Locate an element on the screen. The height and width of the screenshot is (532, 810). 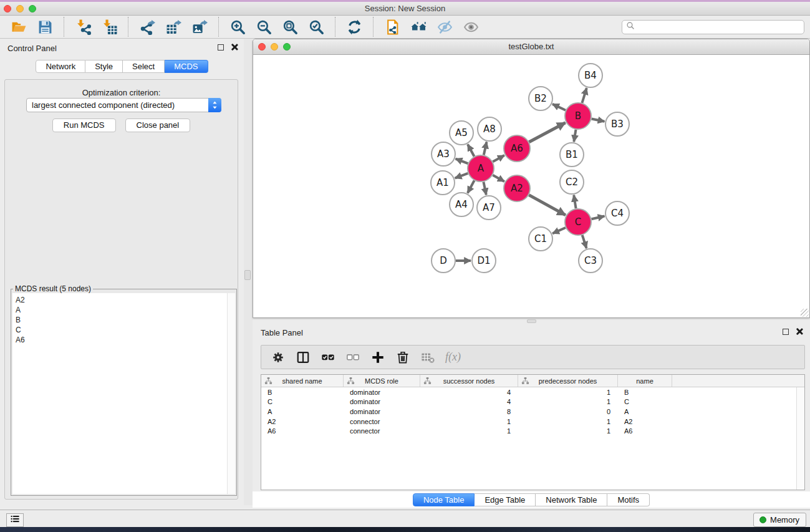
float-table-panel-icon is located at coordinates (786, 332).